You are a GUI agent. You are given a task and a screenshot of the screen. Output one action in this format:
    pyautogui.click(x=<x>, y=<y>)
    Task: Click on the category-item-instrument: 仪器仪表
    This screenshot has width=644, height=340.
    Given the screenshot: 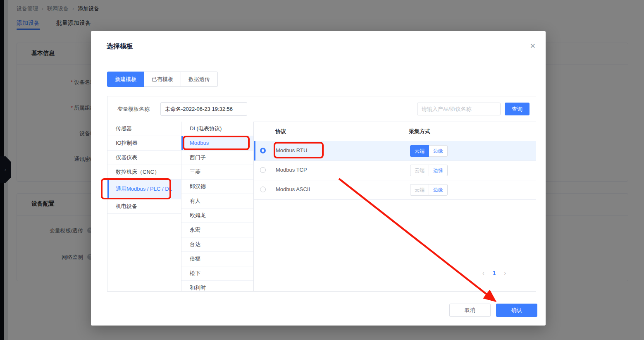 What is the action you would take?
    pyautogui.click(x=144, y=158)
    